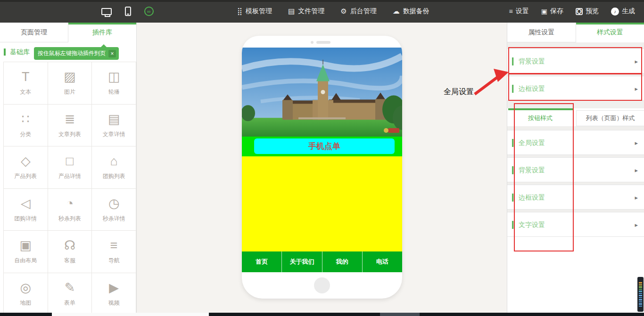  What do you see at coordinates (26, 168) in the screenshot?
I see `plugin-cell: ◇ 产品列表` at bounding box center [26, 168].